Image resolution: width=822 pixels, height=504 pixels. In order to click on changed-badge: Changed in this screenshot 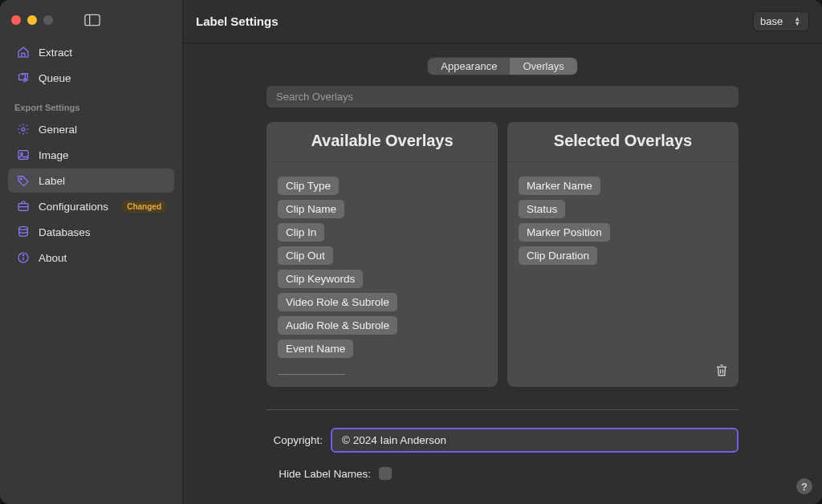, I will do `click(144, 207)`.